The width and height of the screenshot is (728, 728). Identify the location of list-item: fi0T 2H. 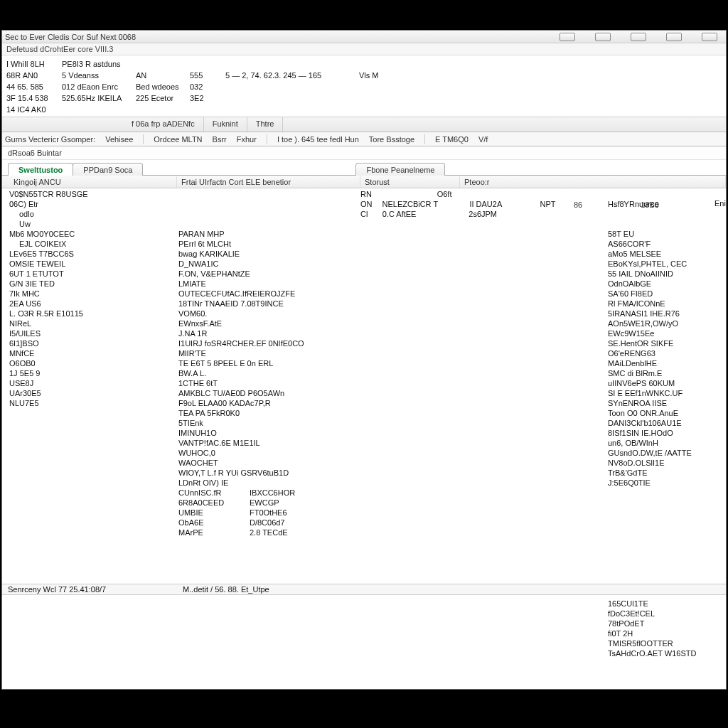
(653, 634).